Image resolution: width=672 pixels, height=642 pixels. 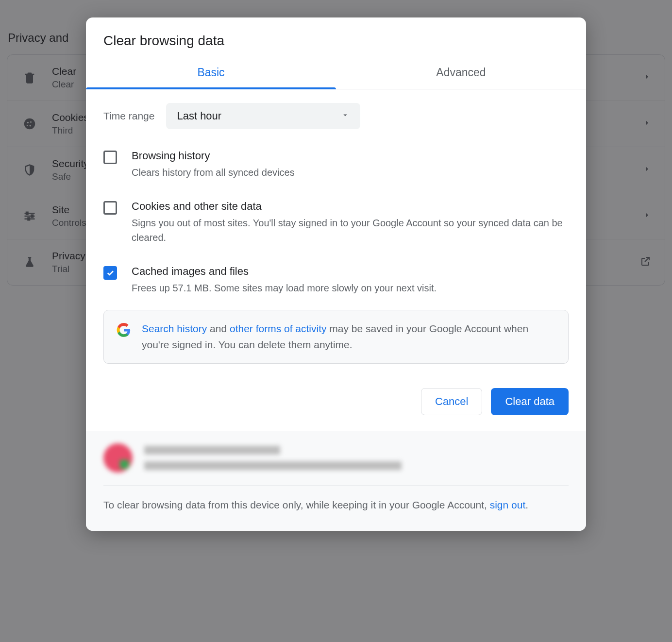 I want to click on cancel-button: Cancel, so click(x=452, y=402).